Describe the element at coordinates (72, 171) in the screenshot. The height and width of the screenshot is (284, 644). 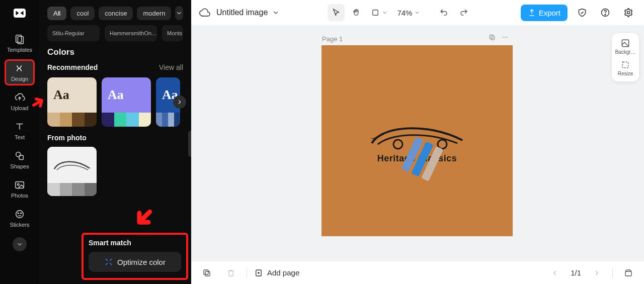
I see `from-photo-thumb` at that location.